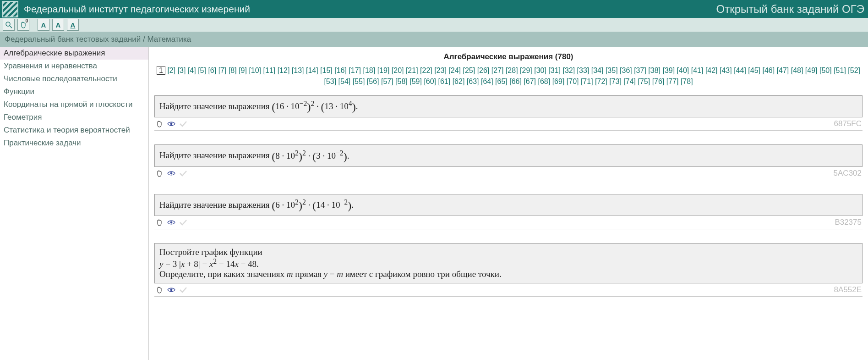 This screenshot has height=360, width=868. What do you see at coordinates (202, 71) in the screenshot?
I see `page-link: [5]` at bounding box center [202, 71].